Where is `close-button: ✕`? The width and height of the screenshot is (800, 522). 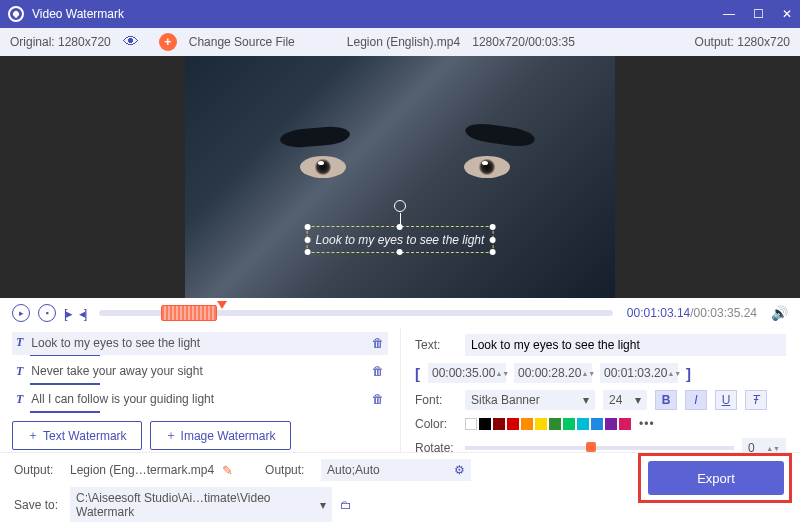 close-button: ✕ is located at coordinates (787, 14).